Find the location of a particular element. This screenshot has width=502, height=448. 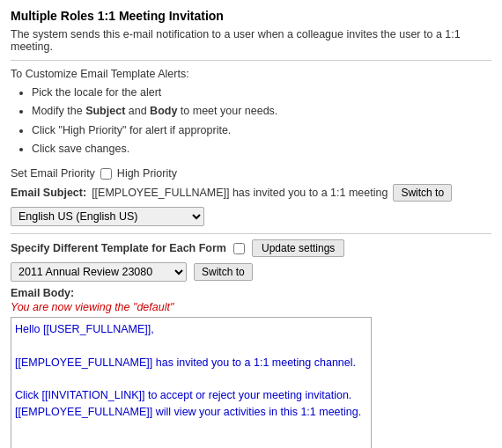

customize-title: To Customize Email Template Alerts: is located at coordinates (251, 74).